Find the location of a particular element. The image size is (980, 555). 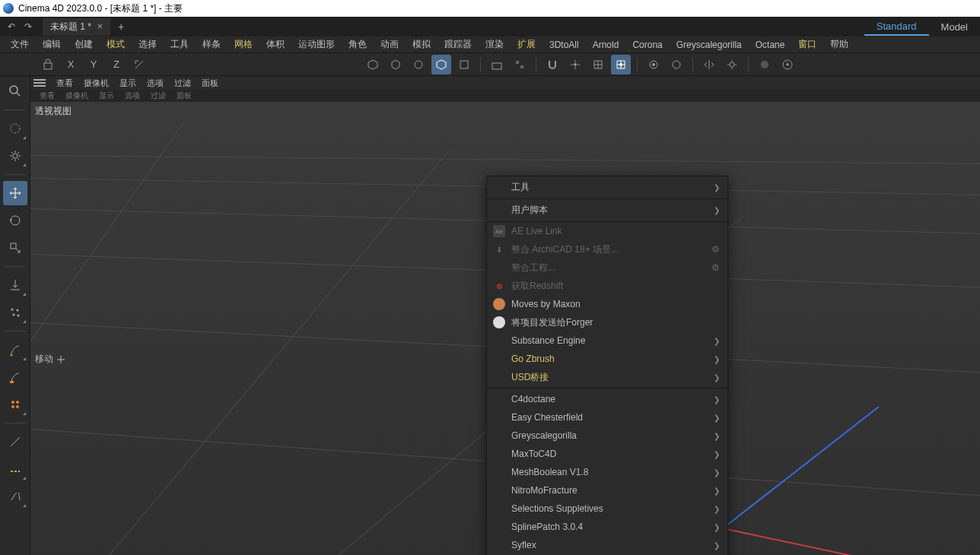

axis-x-button: X is located at coordinates (71, 65).